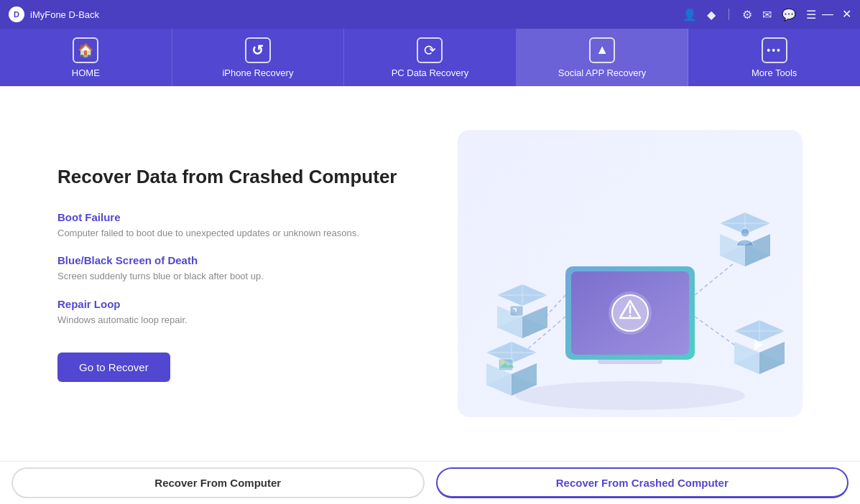 The width and height of the screenshot is (860, 504). What do you see at coordinates (749, 14) in the screenshot?
I see `titlebar-icons: 👤 ◆ ⚙ ✉ 💬 ☰` at bounding box center [749, 14].